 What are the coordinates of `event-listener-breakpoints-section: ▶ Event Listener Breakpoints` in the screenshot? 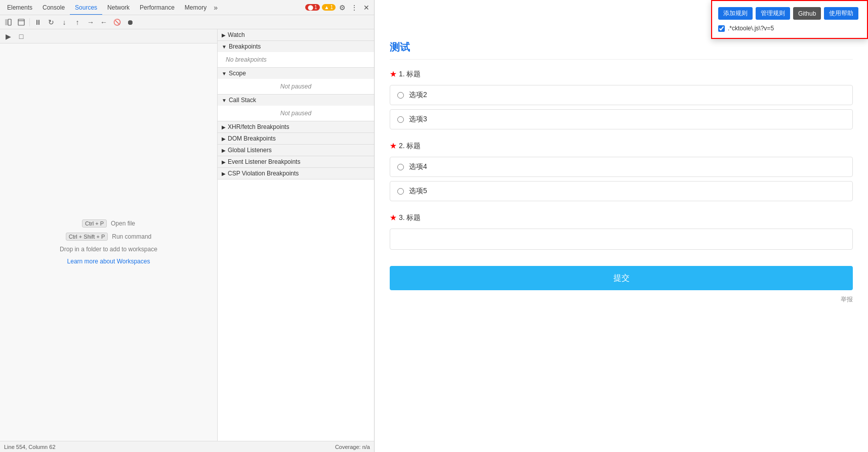 It's located at (296, 162).